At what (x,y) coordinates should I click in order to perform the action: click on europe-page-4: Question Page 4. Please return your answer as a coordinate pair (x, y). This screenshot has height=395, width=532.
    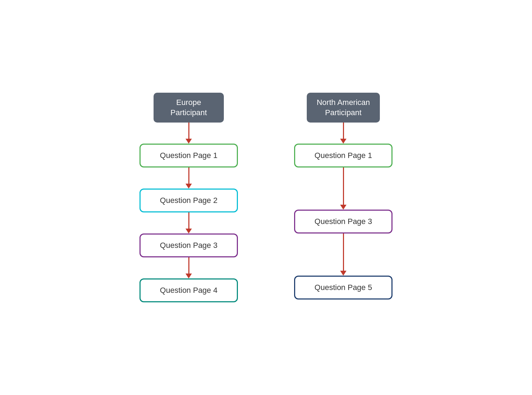
    Looking at the image, I should click on (189, 290).